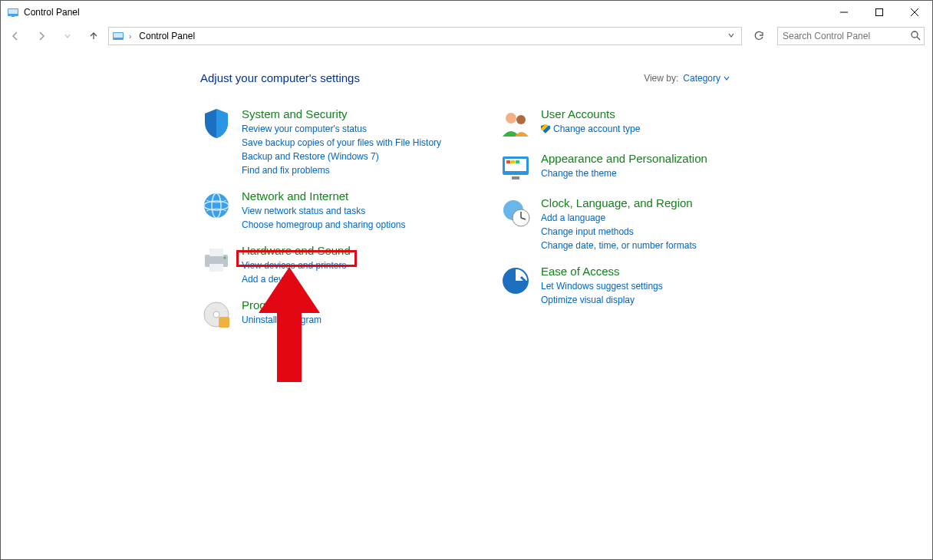  I want to click on task-link: Change account type, so click(591, 129).